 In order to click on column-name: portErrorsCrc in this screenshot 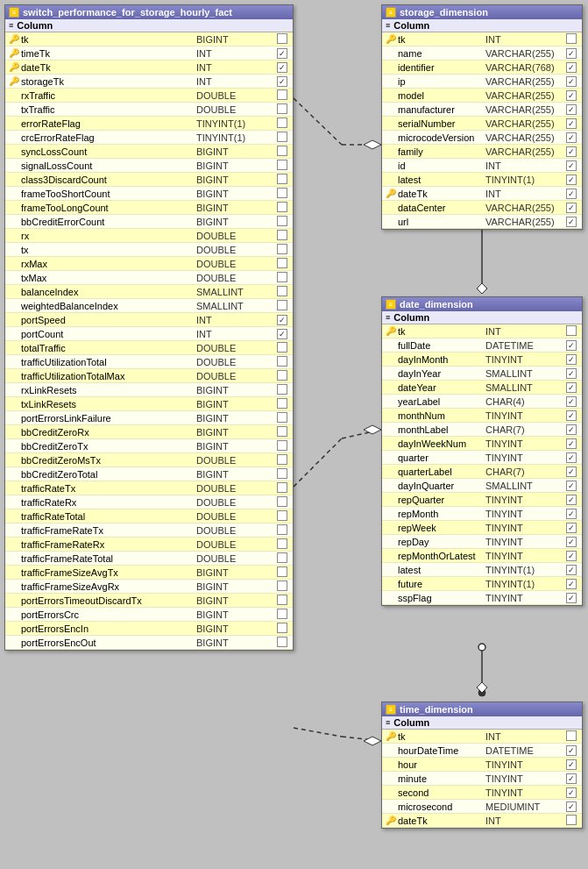, I will do `click(109, 615)`.